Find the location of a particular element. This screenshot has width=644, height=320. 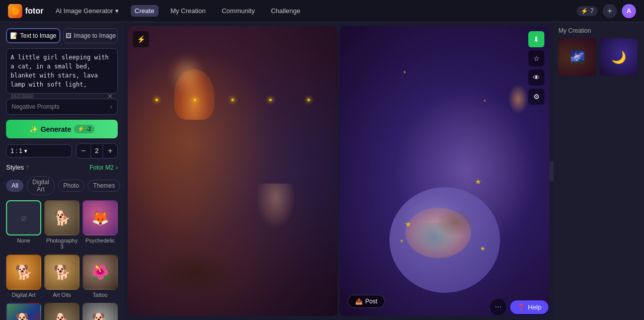

filter-tabs: All Digital Art Photo Themes › is located at coordinates (62, 186).